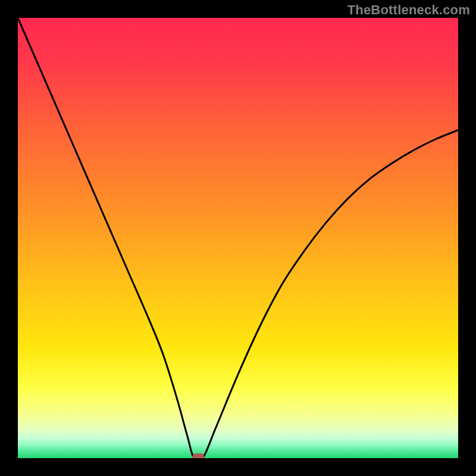  Describe the element at coordinates (198, 456) in the screenshot. I see `optimal-point-marker` at that location.